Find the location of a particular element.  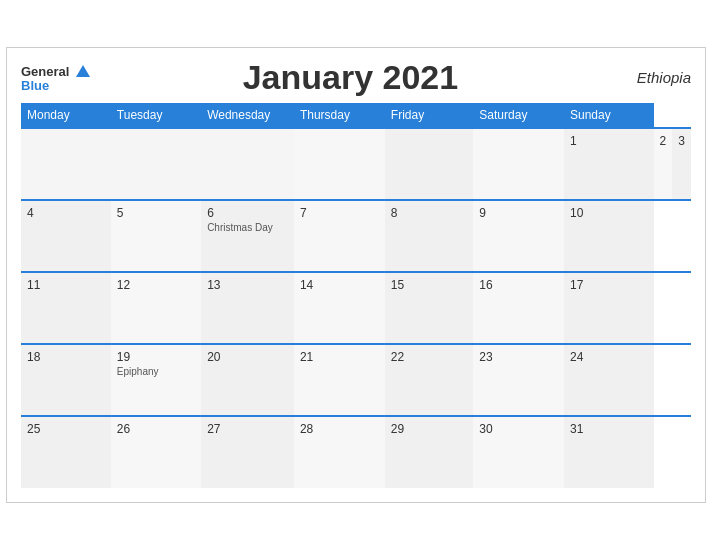

day-number: 17 is located at coordinates (609, 285).